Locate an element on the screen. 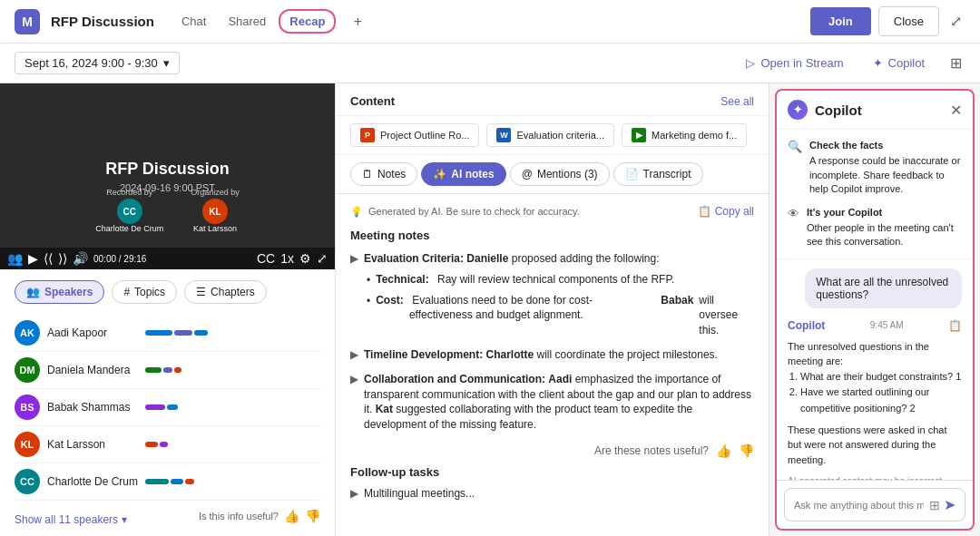  bot-message: Copilot 9:45 AM 📋 The unresolved questio… is located at coordinates (875, 399).